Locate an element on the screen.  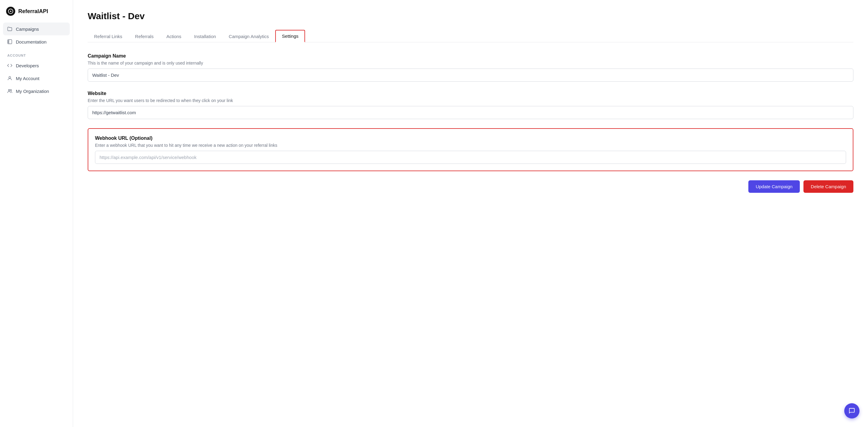
campaign-name-input is located at coordinates (470, 75).